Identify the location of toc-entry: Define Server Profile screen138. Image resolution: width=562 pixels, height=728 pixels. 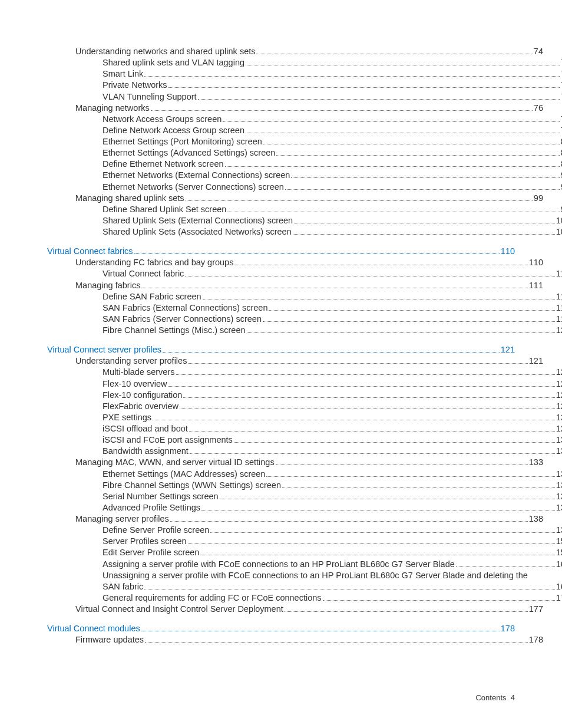
(305, 531).